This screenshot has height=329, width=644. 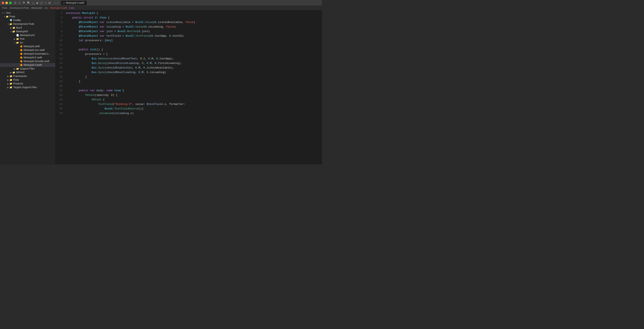 What do you see at coordinates (59, 27) in the screenshot?
I see `ln-7: 7` at bounding box center [59, 27].